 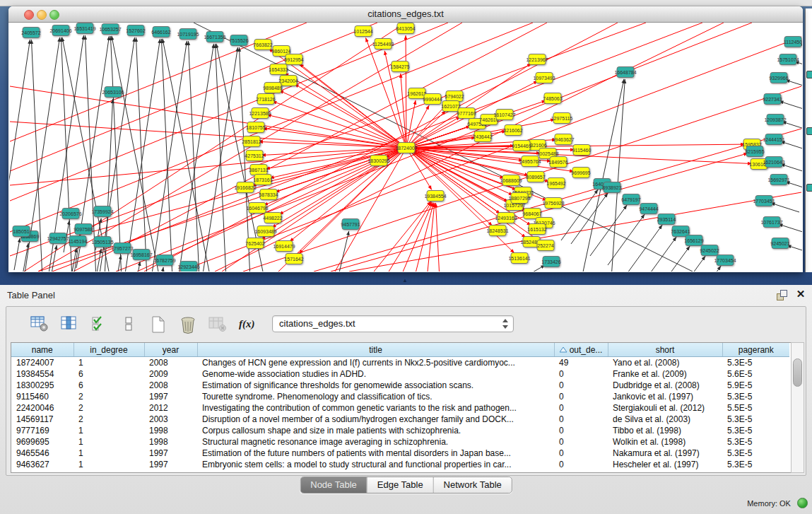 I want to click on network-node: 16671355, so click(x=215, y=37).